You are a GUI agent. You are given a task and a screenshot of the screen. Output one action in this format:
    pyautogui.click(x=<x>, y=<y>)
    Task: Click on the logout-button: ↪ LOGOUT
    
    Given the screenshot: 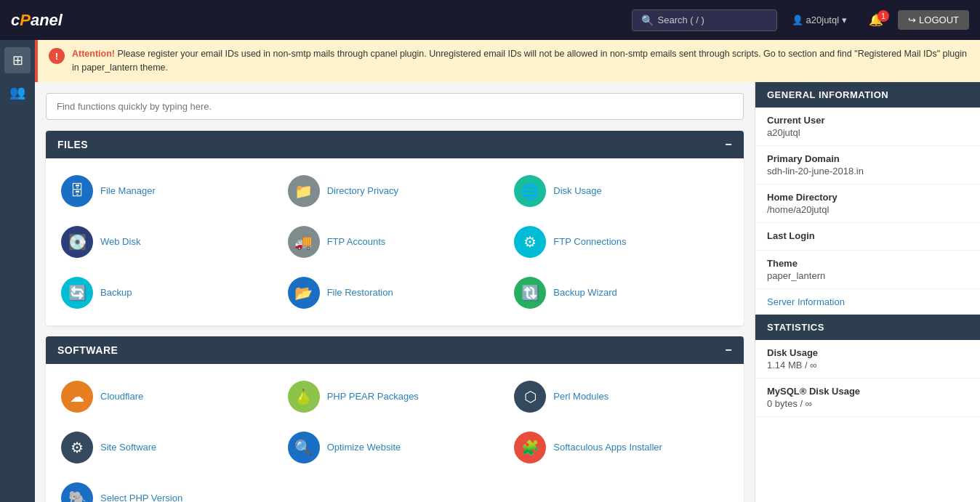 What is the action you would take?
    pyautogui.click(x=933, y=20)
    